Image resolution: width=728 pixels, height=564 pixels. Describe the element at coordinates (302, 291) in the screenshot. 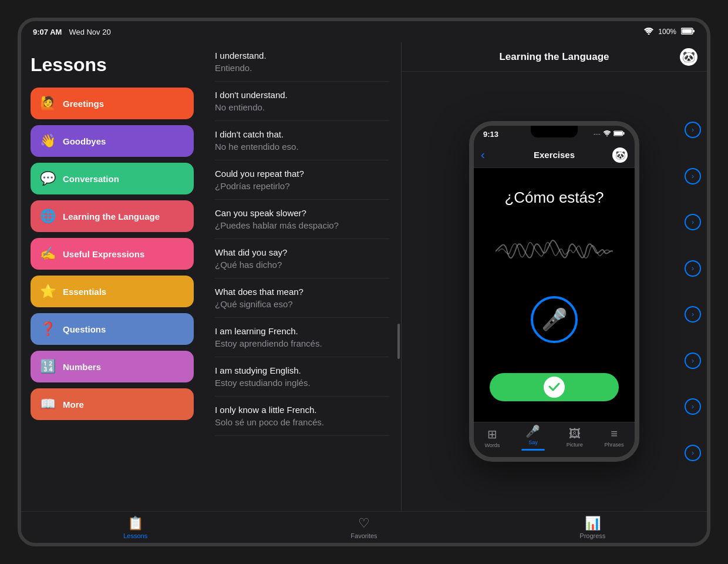

I see `phrase-english-6: What does that mean?` at that location.